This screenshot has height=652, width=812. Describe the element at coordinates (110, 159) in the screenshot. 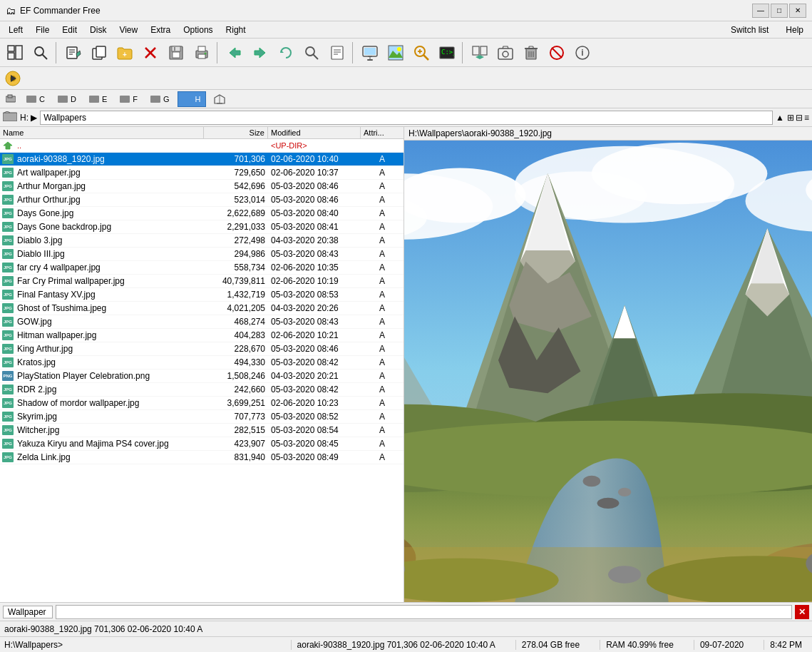

I see `file-name: aoraki-90388_1920.jpg` at that location.